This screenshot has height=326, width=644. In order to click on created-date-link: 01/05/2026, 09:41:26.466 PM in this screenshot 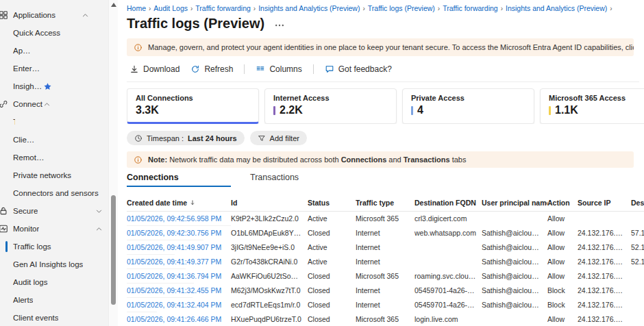, I will do `click(179, 319)`.